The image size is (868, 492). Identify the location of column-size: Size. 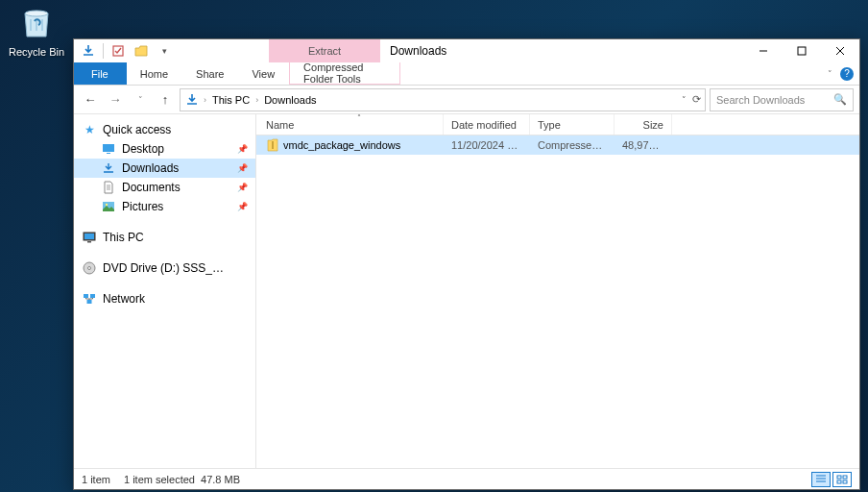
(643, 125).